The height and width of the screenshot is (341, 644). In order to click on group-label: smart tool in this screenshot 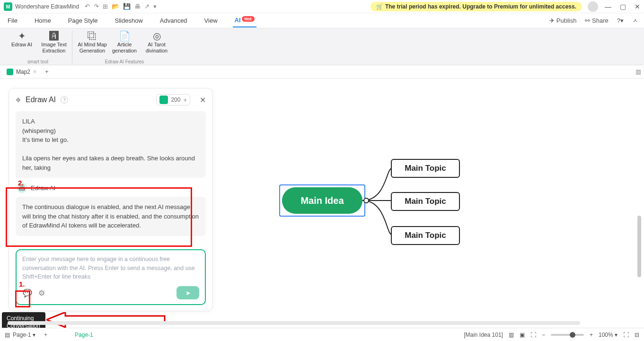, I will do `click(38, 61)`.